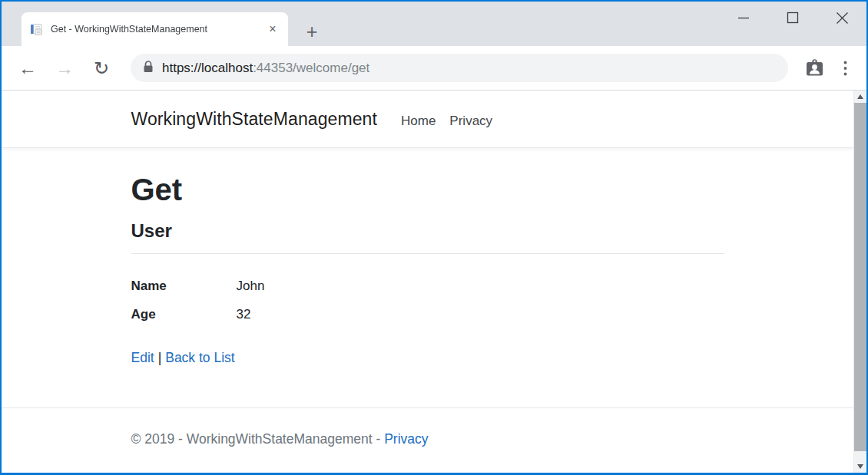  I want to click on vertical-scrollbar, so click(860, 282).